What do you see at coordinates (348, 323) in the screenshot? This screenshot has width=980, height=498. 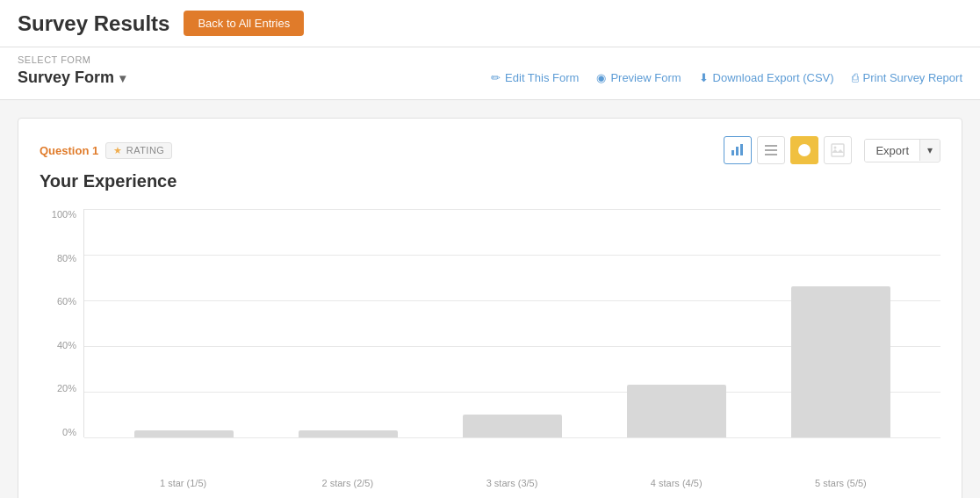 I see `bar-group-2star` at bounding box center [348, 323].